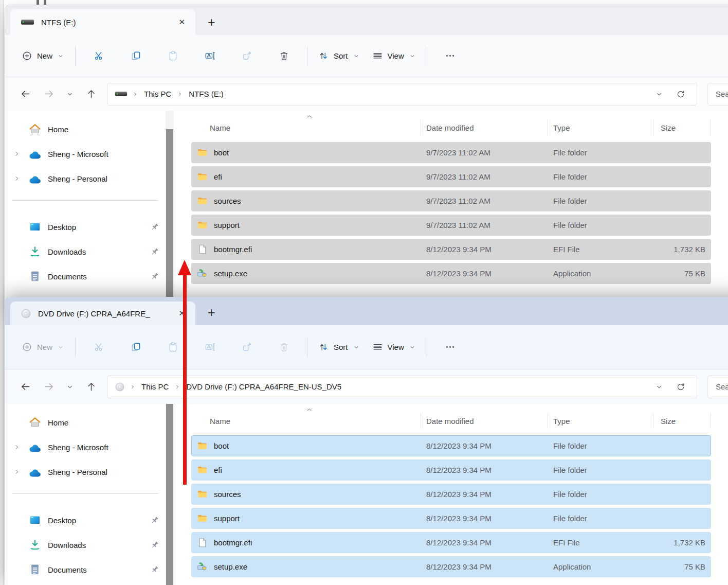  I want to click on file-row: sources 8/12/2023 9:34 PM File folder, so click(451, 494).